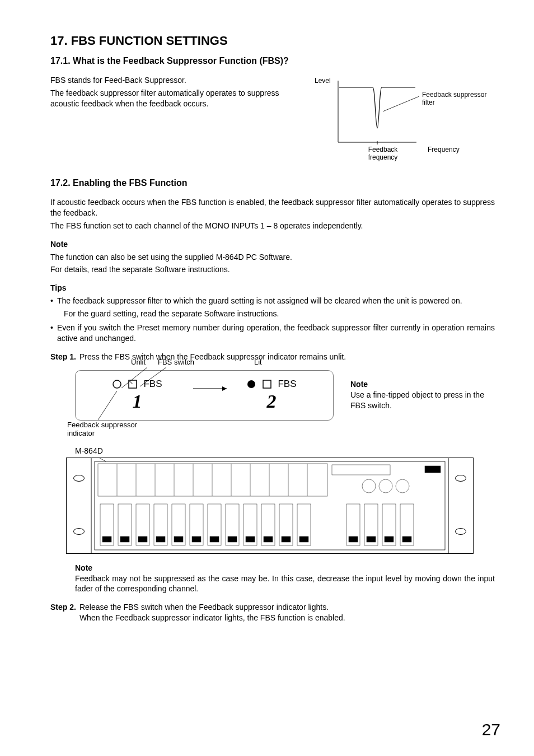 The image size is (534, 756). What do you see at coordinates (420, 384) in the screenshot?
I see `switch-note-heading: Note` at bounding box center [420, 384].